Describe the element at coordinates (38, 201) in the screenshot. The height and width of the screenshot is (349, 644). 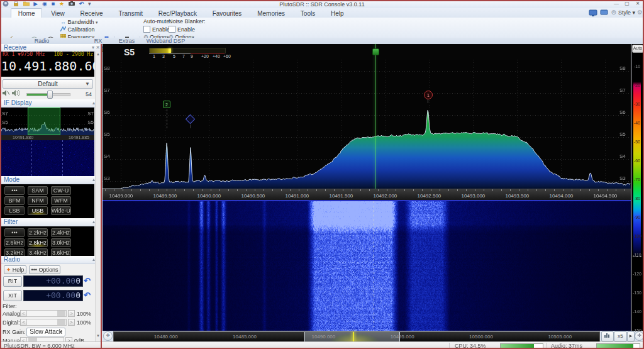
I see `mode-button-nfm: NFM` at that location.